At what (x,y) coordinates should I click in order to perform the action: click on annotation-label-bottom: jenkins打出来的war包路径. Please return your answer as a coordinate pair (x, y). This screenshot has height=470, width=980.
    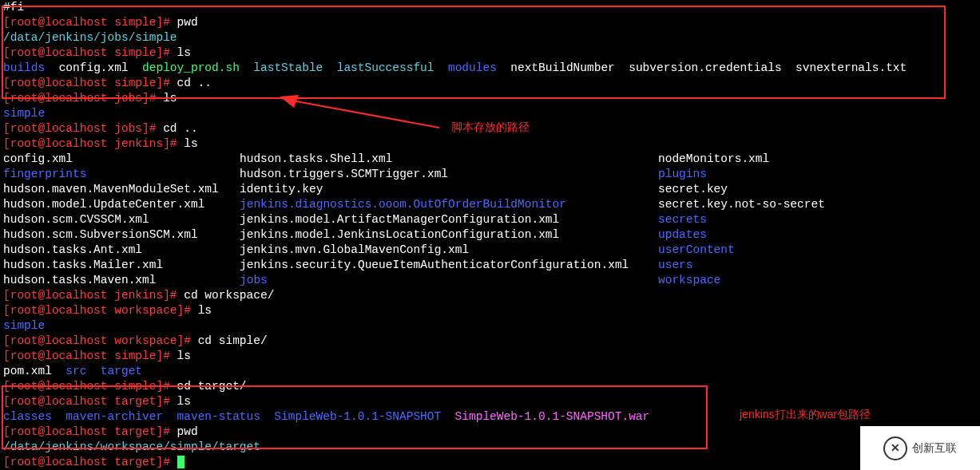
    Looking at the image, I should click on (805, 415).